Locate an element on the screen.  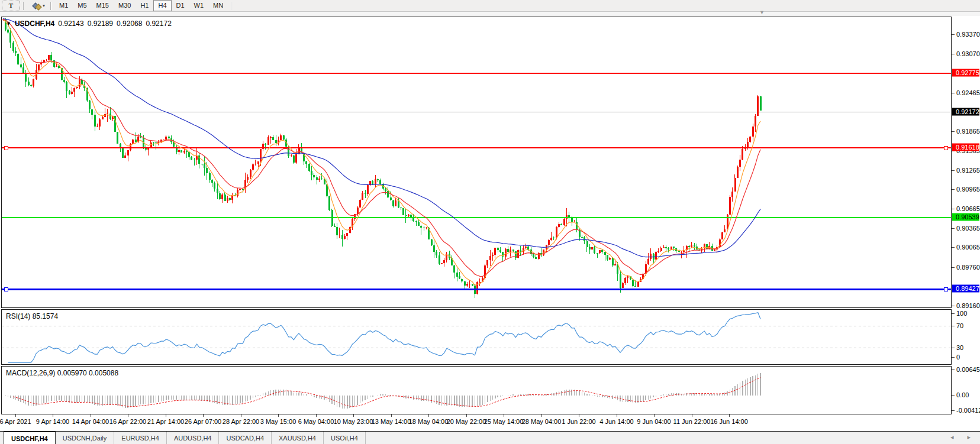
rsi-line is located at coordinates (385, 338).